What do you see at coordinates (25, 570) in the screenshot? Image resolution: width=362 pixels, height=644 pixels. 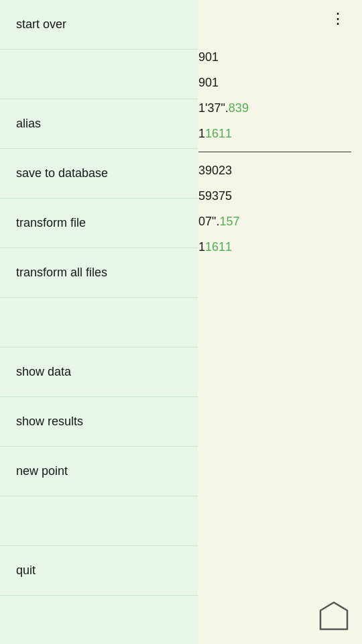 I see `drawer-item-quit-label: quit` at bounding box center [25, 570].